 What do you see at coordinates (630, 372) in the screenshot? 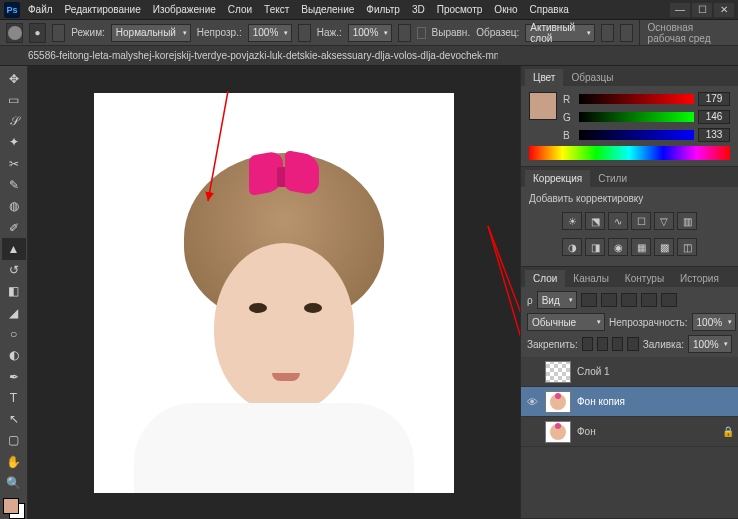
I see `layer-item: Слой 1` at bounding box center [630, 372].